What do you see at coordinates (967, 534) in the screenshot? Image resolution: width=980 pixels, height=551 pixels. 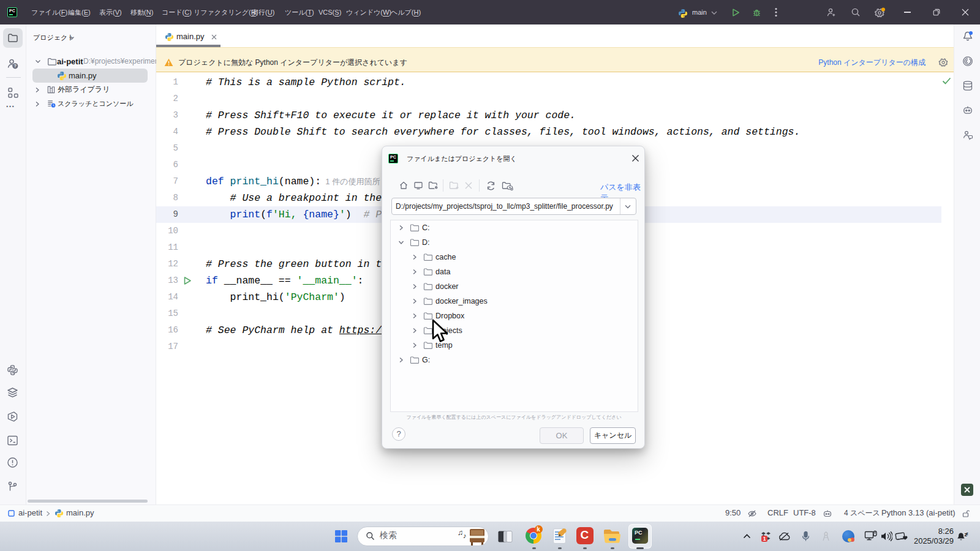 I see `svg-text: z` at bounding box center [967, 534].